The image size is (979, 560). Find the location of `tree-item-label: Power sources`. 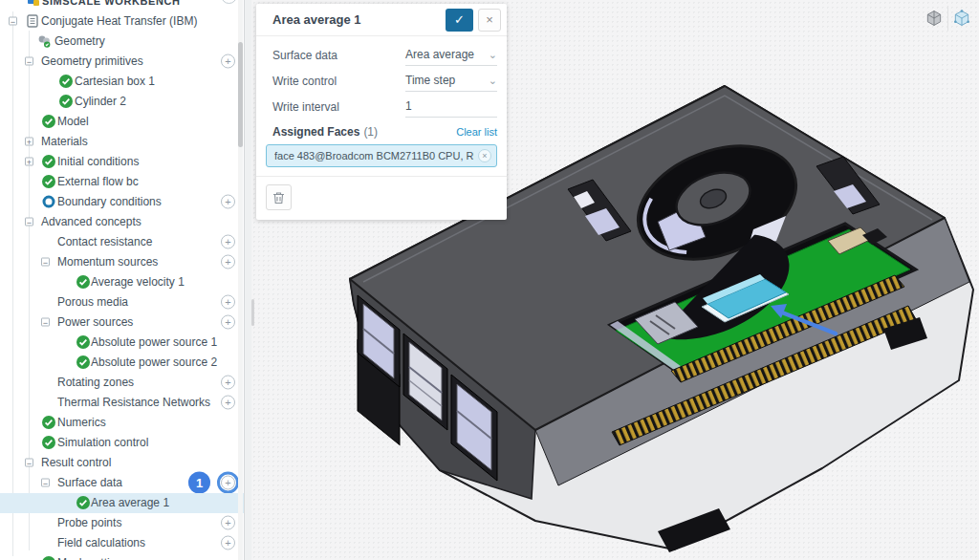

tree-item-label: Power sources is located at coordinates (96, 322).